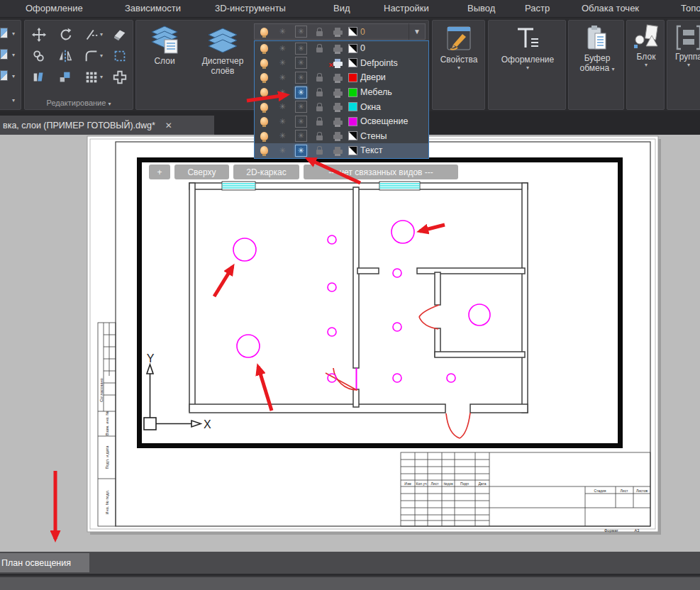  Describe the element at coordinates (120, 56) in the screenshot. I see `offset-tool-icon` at that location.